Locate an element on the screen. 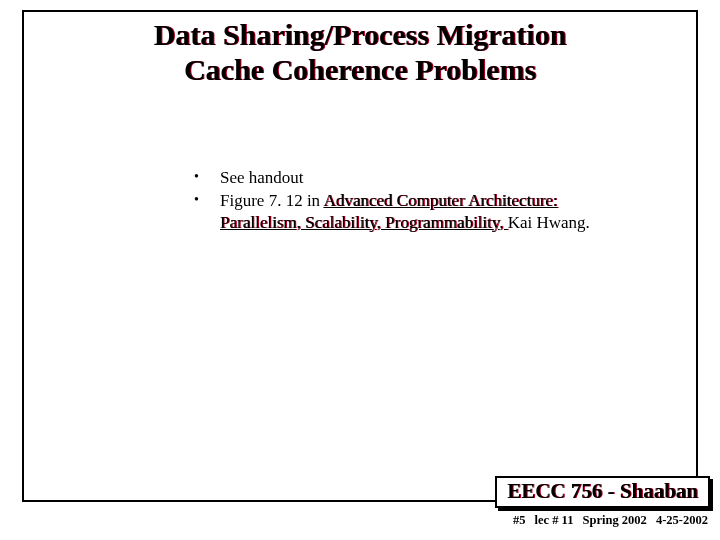 The width and height of the screenshot is (720, 540). bullet-plain: See handout is located at coordinates (262, 178).